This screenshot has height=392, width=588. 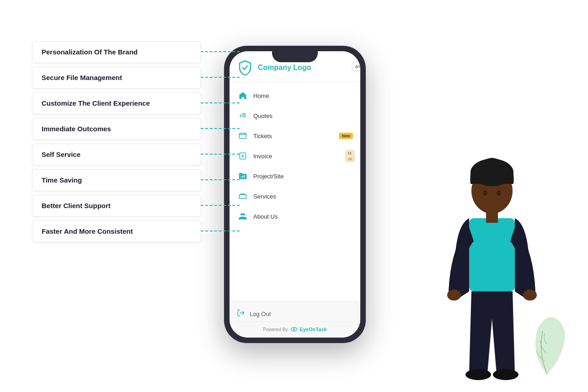 What do you see at coordinates (284, 68) in the screenshot?
I see `company-logo: Company Logo` at bounding box center [284, 68].